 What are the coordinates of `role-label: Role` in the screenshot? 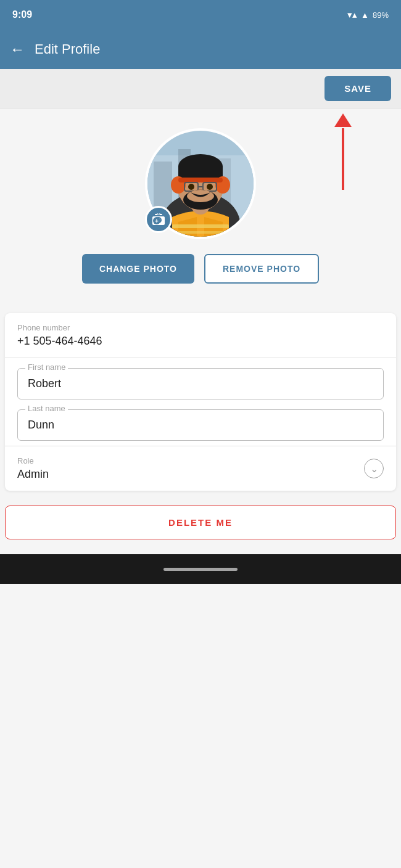 It's located at (33, 461).